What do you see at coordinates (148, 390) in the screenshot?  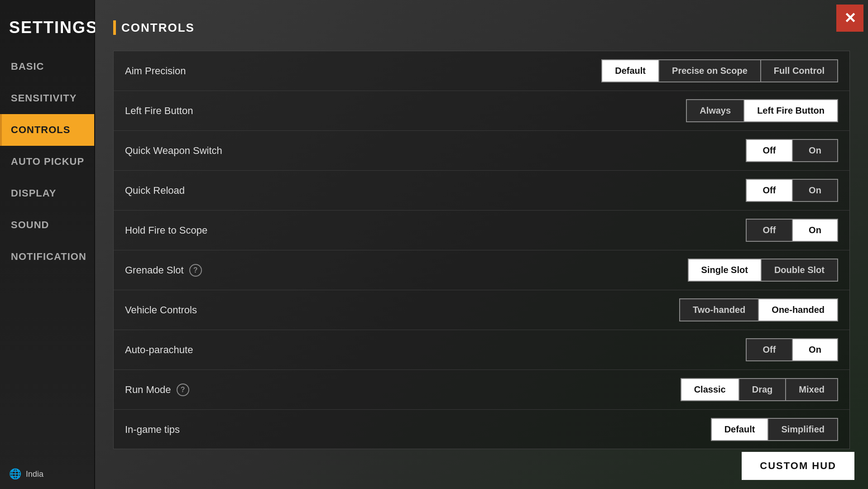 I see `setting-label-text-run-mode: Run Mode` at bounding box center [148, 390].